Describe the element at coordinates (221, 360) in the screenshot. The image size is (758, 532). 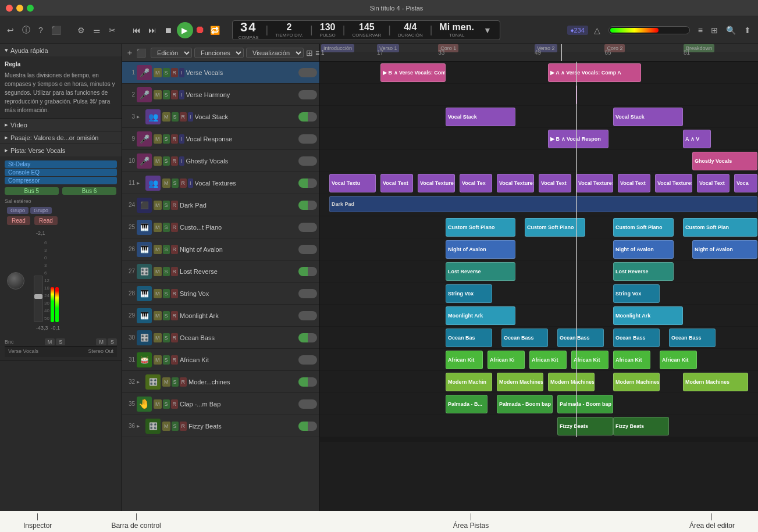
I see `track-row-31: 31 🥁 M S R African Kit` at that location.